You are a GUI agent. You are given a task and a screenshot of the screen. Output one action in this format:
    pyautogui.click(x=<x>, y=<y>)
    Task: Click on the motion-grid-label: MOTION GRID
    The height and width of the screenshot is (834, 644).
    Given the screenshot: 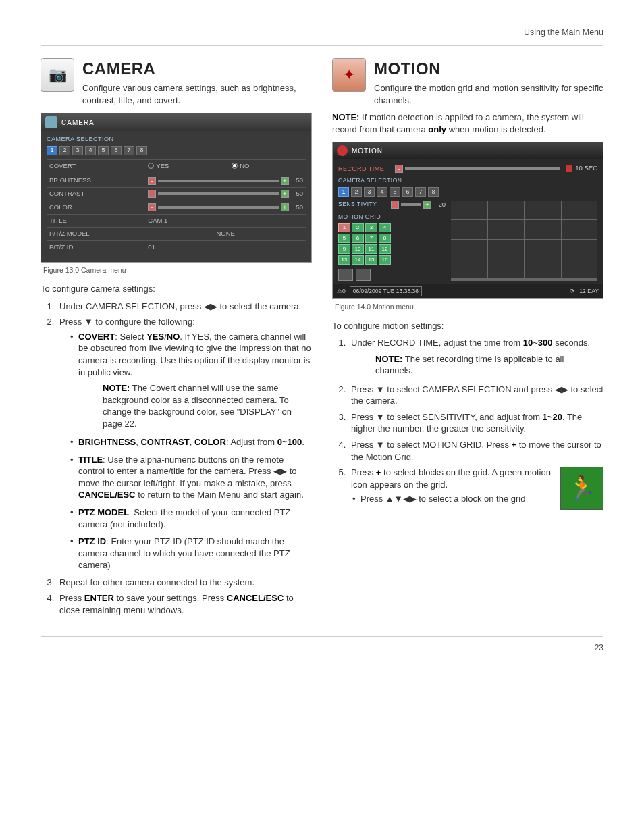 What is the action you would take?
    pyautogui.click(x=392, y=217)
    